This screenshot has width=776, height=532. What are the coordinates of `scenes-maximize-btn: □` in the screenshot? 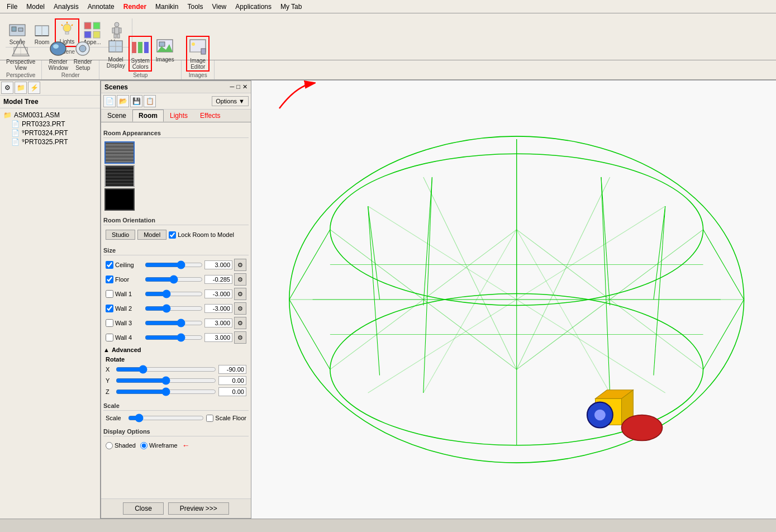 It's located at (238, 87).